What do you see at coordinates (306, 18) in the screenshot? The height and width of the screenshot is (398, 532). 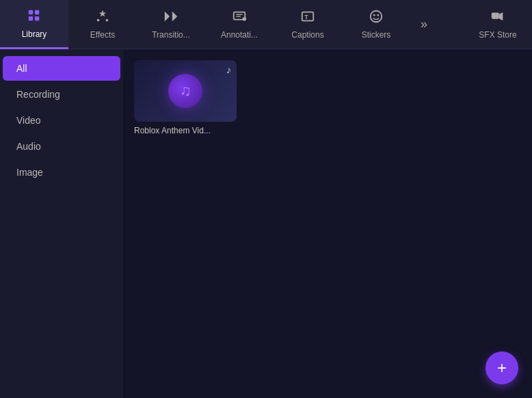 I see `svg-text: T` at bounding box center [306, 18].